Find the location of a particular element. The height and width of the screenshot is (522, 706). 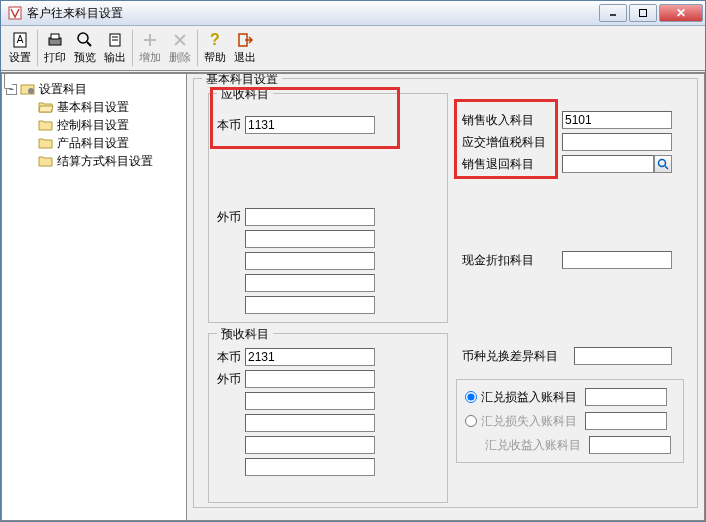

vat-label: 应交增值税科目 is located at coordinates (510, 142).